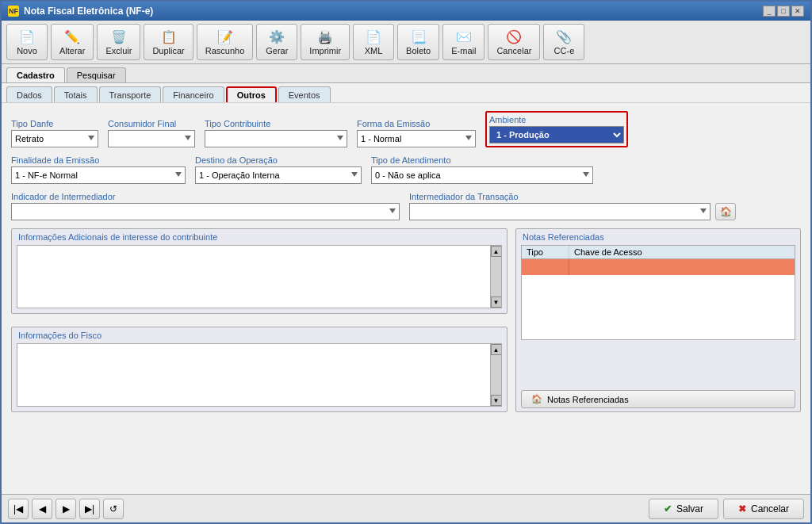 This screenshot has height=524, width=812. What do you see at coordinates (205, 206) in the screenshot?
I see `indicador-intermediador-group: Indicador de Intermediador` at bounding box center [205, 206].